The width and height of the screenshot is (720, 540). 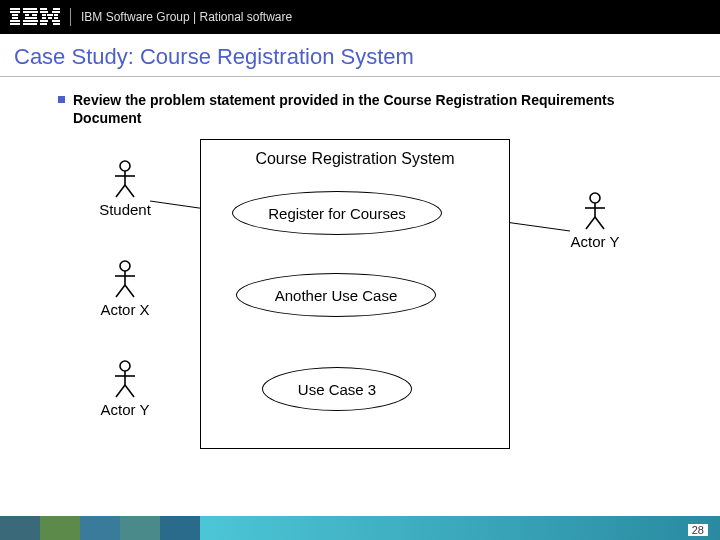 What do you see at coordinates (125, 210) in the screenshot?
I see `actor-label: Student` at bounding box center [125, 210].